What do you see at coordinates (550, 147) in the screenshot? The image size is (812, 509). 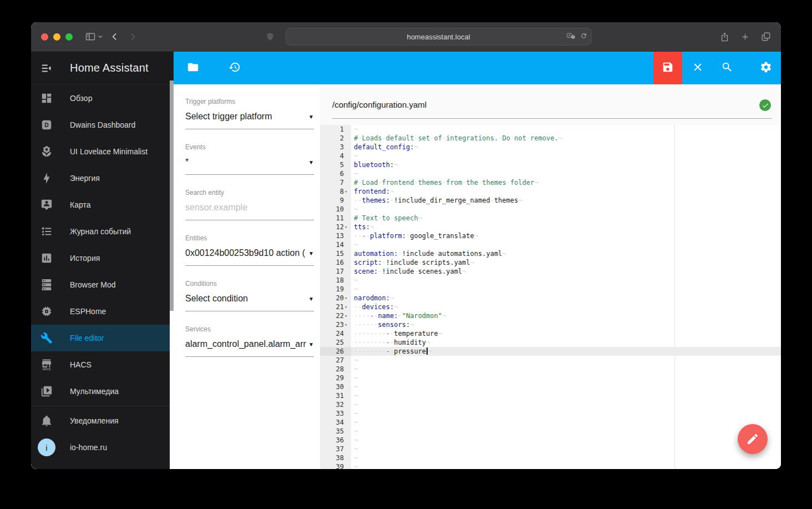 I see `code-line-3: 3default_config:¬` at bounding box center [550, 147].